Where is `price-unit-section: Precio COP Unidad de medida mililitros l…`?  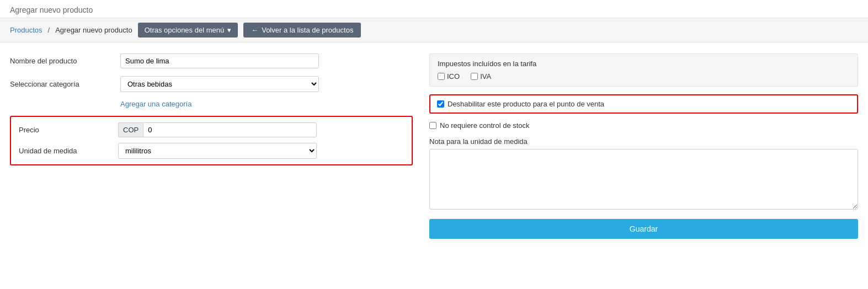
price-unit-section: Precio COP Unidad de medida mililitros l… is located at coordinates (211, 141).